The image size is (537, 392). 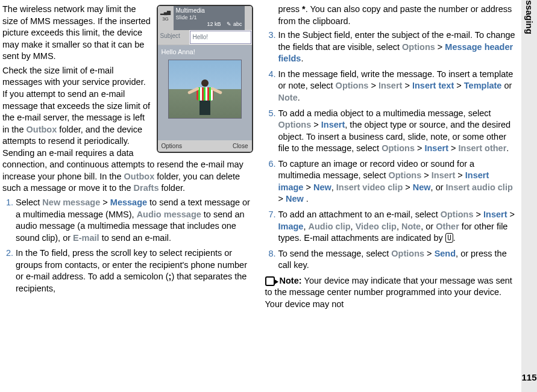 What do you see at coordinates (445, 254) in the screenshot?
I see `send-label: Send` at bounding box center [445, 254].